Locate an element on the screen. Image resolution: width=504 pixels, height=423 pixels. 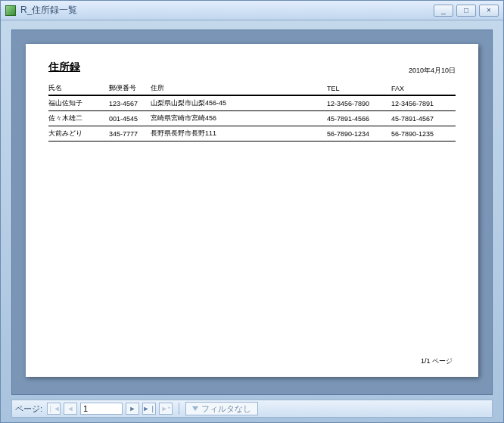
cell-fax: 45-7891-4567 is located at coordinates (424, 119).